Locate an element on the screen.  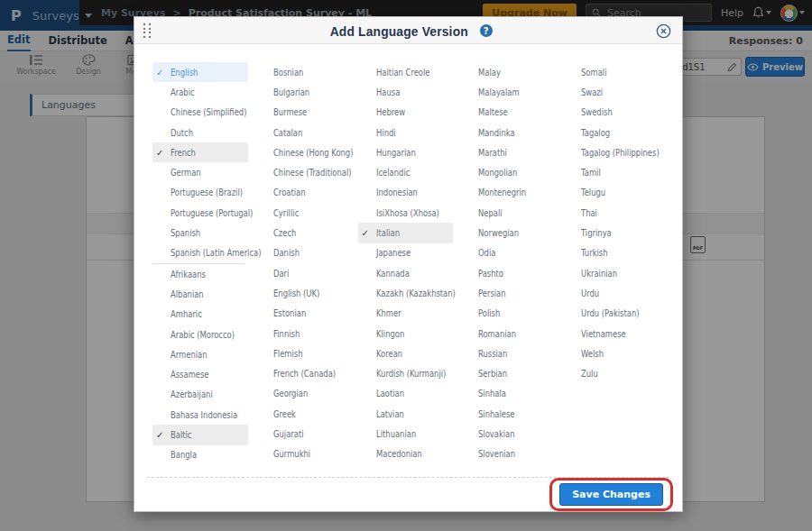
language-option: Chinese (Traditional) is located at coordinates (303, 172).